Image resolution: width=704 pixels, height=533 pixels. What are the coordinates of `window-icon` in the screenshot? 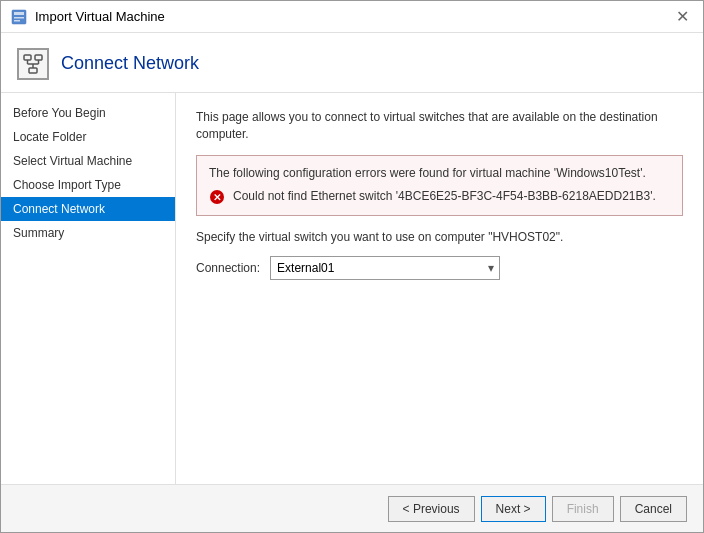 It's located at (19, 17).